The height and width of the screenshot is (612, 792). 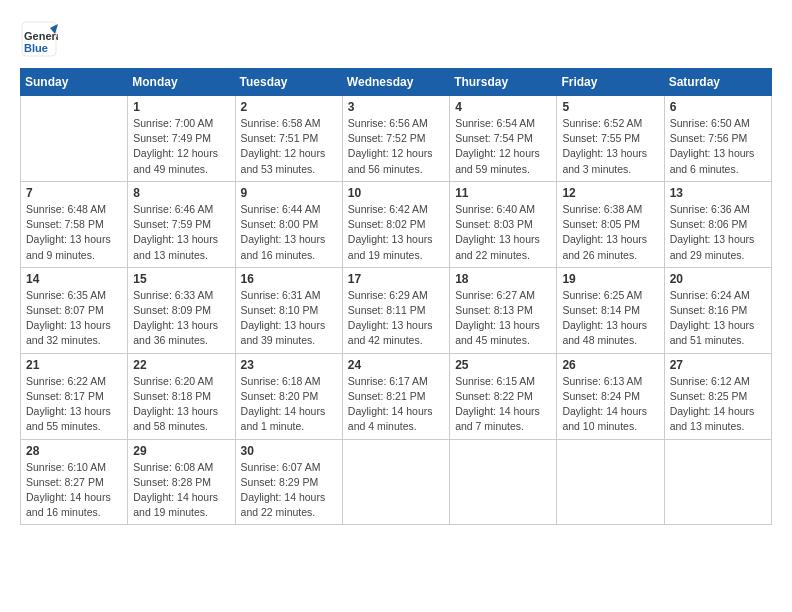 I want to click on week-row-1: 1Sunrise: 7:00 AMSunset: 7:49 PMDaylight…, so click(x=396, y=139).